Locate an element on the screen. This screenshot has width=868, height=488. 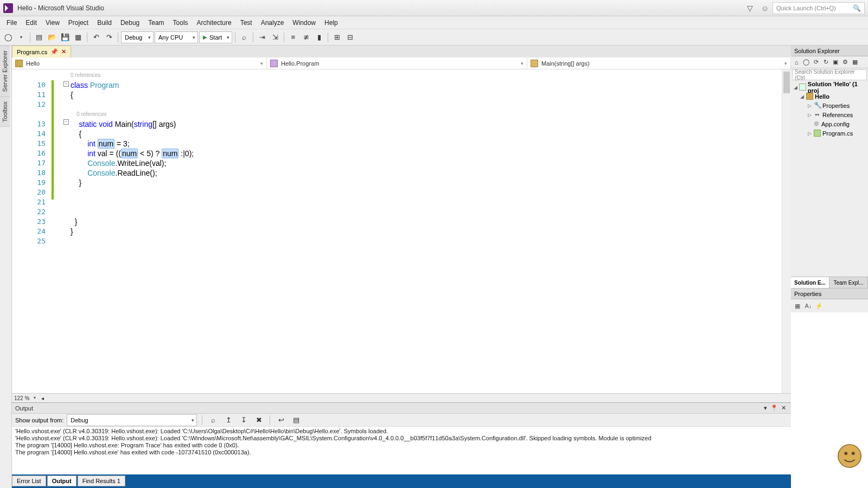
properties-toolbar: ▦ A↓ ⚡ is located at coordinates (829, 306).